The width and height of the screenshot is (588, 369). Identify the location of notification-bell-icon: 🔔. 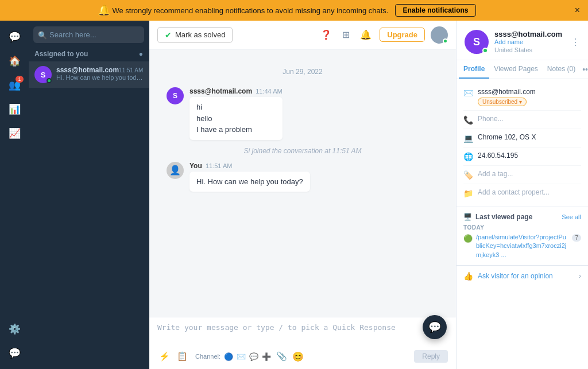
(104, 10).